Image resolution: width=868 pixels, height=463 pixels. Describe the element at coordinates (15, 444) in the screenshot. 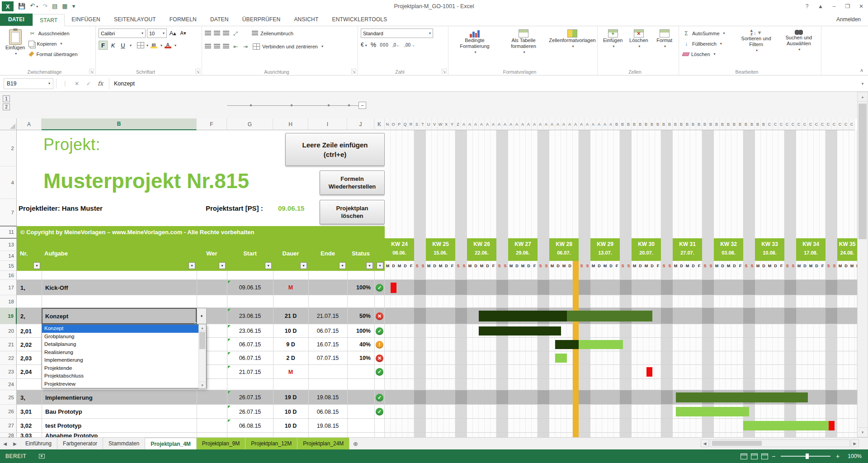

I see `tab-scroll-right-icon: ▶` at that location.